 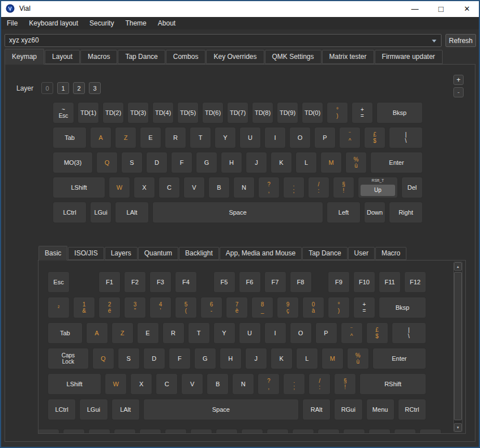 I want to click on key-mo-3: MO(3), so click(x=72, y=163).